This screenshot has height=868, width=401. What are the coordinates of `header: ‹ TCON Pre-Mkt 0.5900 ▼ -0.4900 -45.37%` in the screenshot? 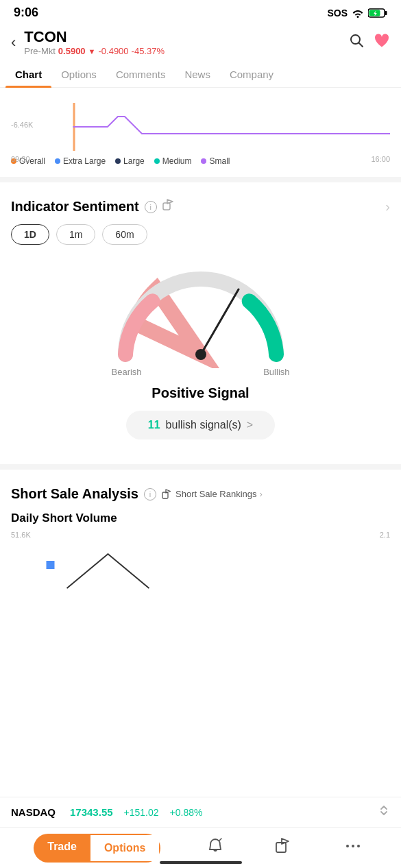 It's located at (200, 43).